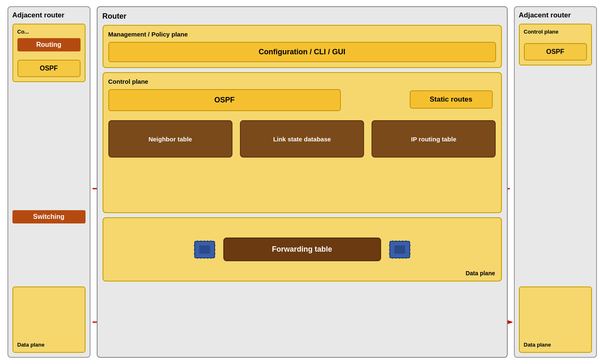  I want to click on left-adj-data-plane: Data plane, so click(49, 320).